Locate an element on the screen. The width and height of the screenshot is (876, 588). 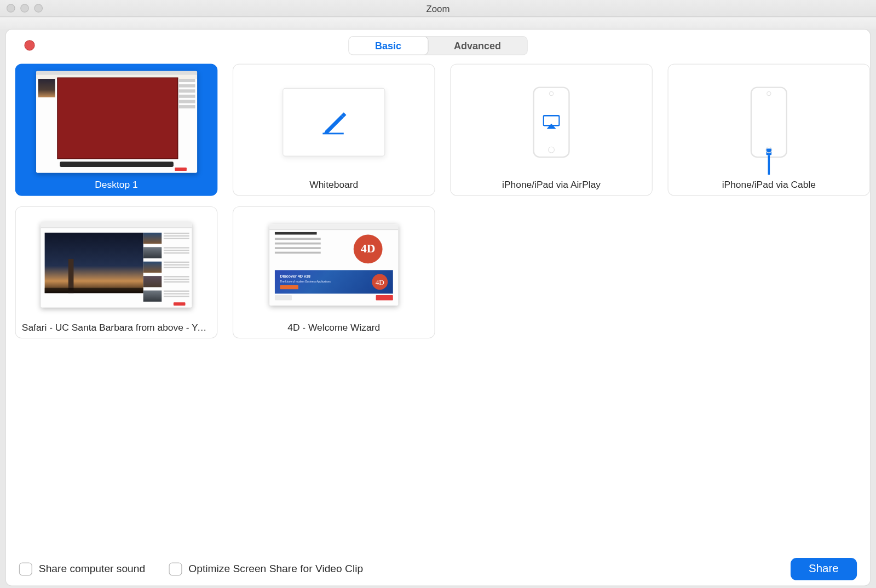
fourd-band-subtitle: The future of modern Business Applicatio… is located at coordinates (306, 281).